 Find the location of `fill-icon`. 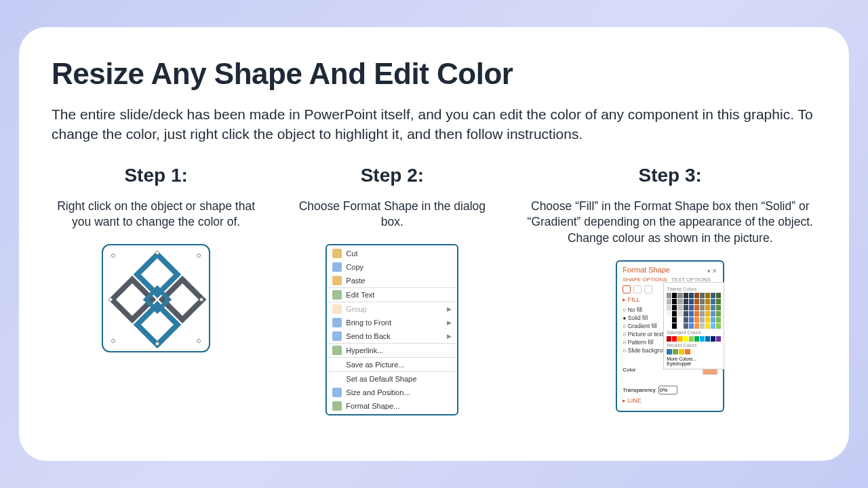

fill-icon is located at coordinates (627, 289).